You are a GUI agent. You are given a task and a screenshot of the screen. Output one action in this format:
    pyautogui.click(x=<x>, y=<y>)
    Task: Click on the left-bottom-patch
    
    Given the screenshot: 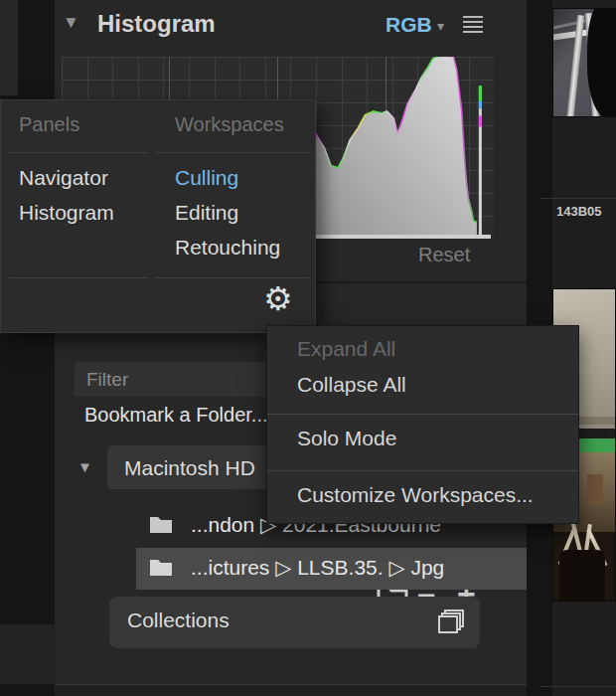 What is the action you would take?
    pyautogui.click(x=28, y=654)
    